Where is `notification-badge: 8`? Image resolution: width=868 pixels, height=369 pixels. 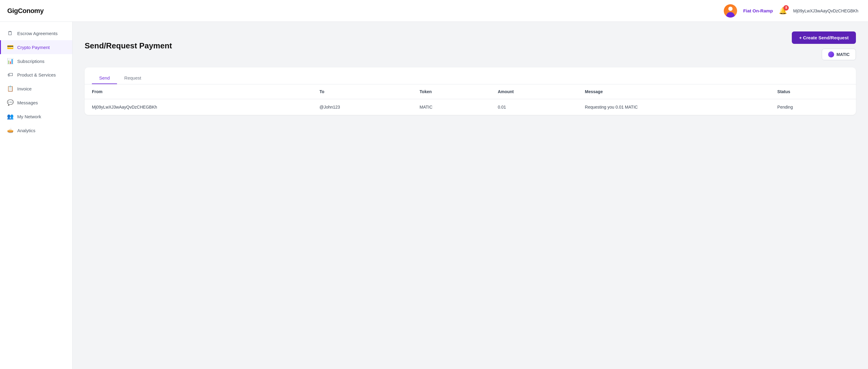
notification-badge: 8 is located at coordinates (786, 8).